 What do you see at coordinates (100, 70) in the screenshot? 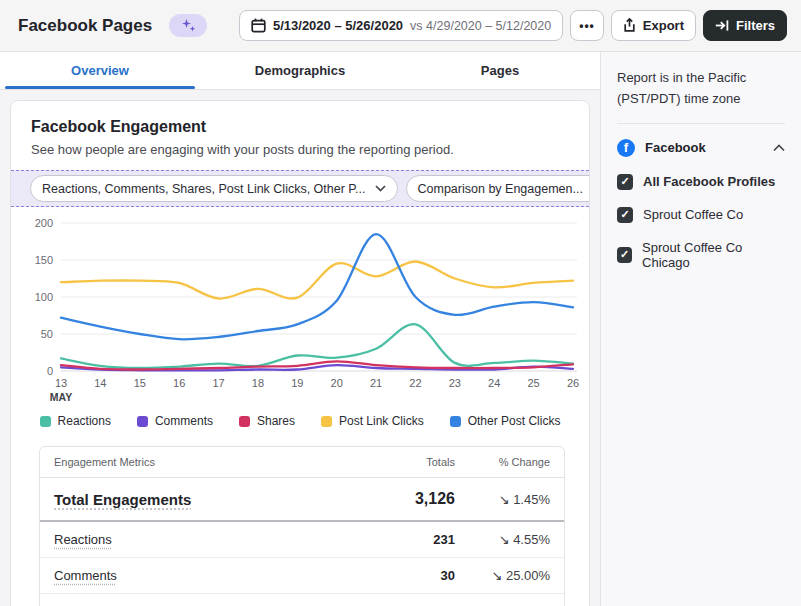
I see `tab-overview: Overview` at bounding box center [100, 70].